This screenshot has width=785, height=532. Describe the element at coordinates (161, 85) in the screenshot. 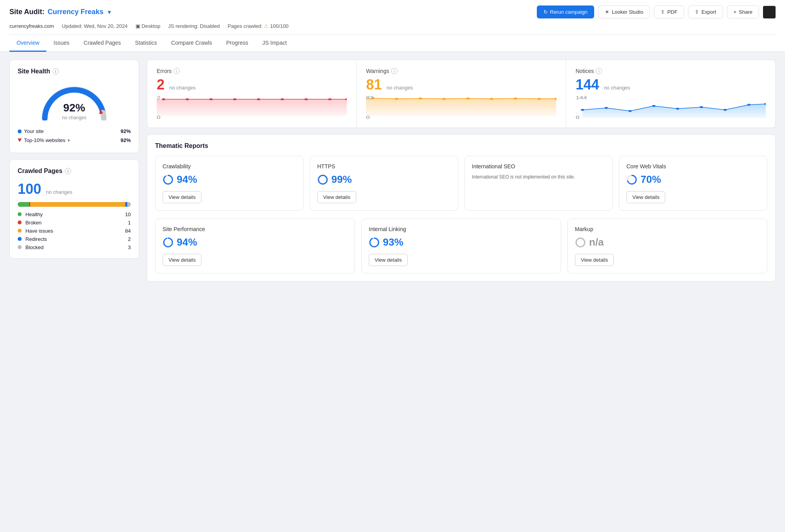

I see `errors-value: 2` at that location.